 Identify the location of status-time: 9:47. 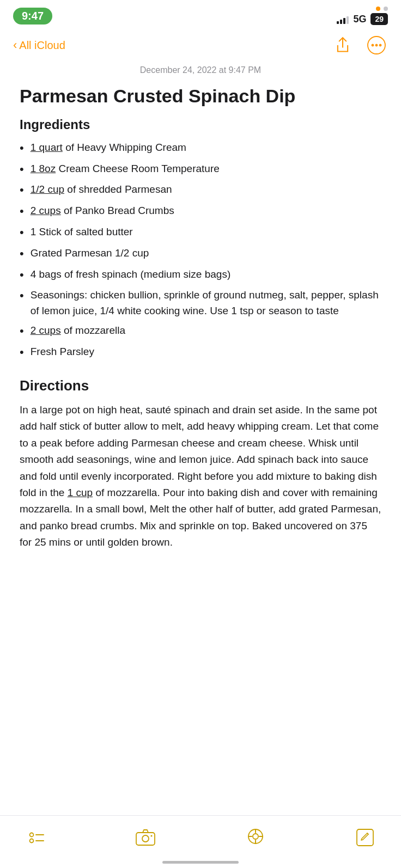
(33, 16).